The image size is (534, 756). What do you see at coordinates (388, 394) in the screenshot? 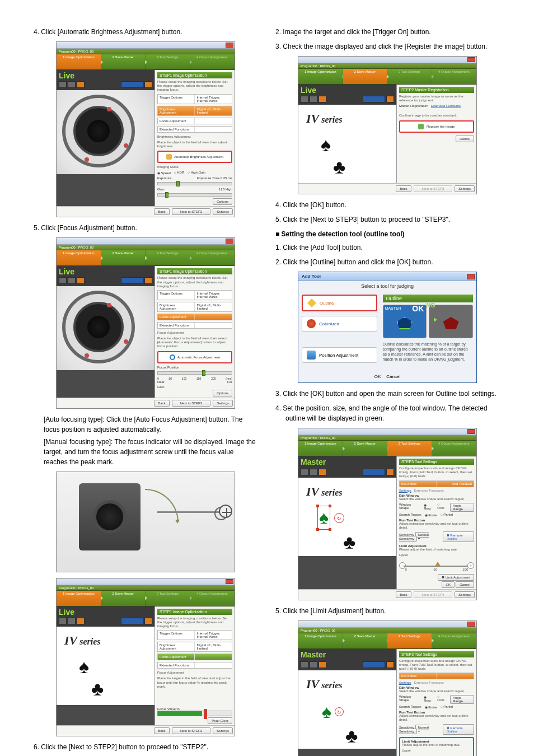
I see `det-step-3: 3. Click the [OK] button and open the ma…` at bounding box center [388, 394].